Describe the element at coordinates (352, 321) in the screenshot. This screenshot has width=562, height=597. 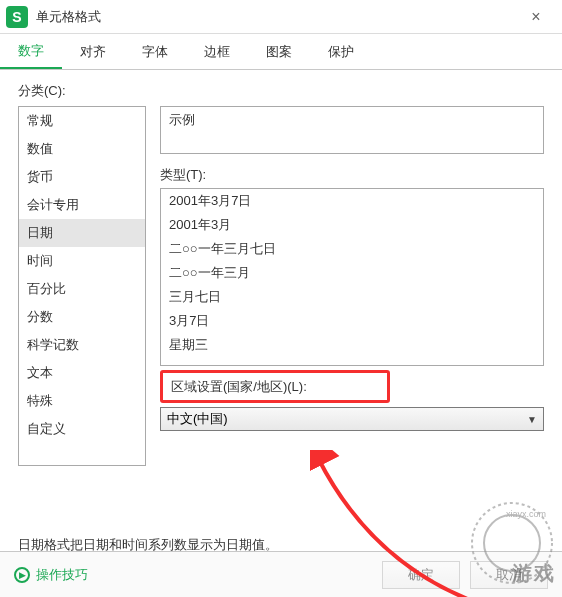
I see `type-item: 3月7日` at that location.